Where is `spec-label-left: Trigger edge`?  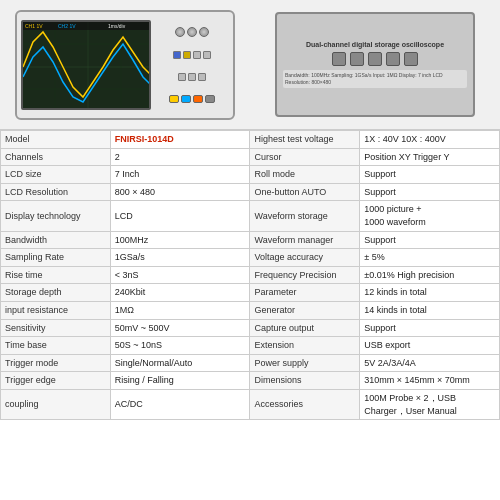 spec-label-left: Trigger edge is located at coordinates (56, 381).